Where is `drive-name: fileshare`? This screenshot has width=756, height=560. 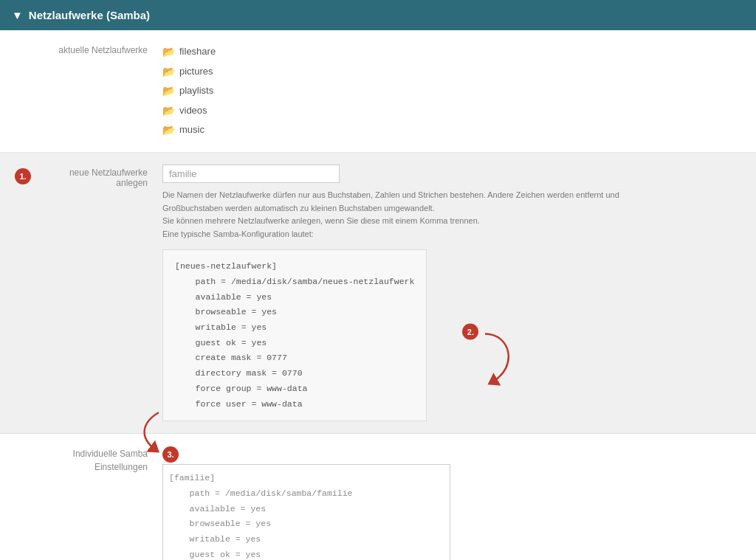
drive-name: fileshare is located at coordinates (198, 52).